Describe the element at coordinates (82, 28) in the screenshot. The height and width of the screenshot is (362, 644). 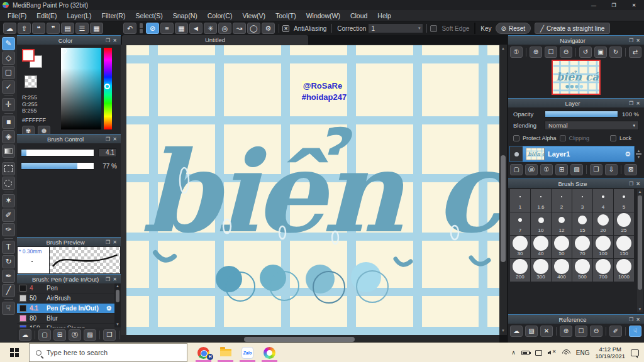
I see `list-button: ☰` at that location.